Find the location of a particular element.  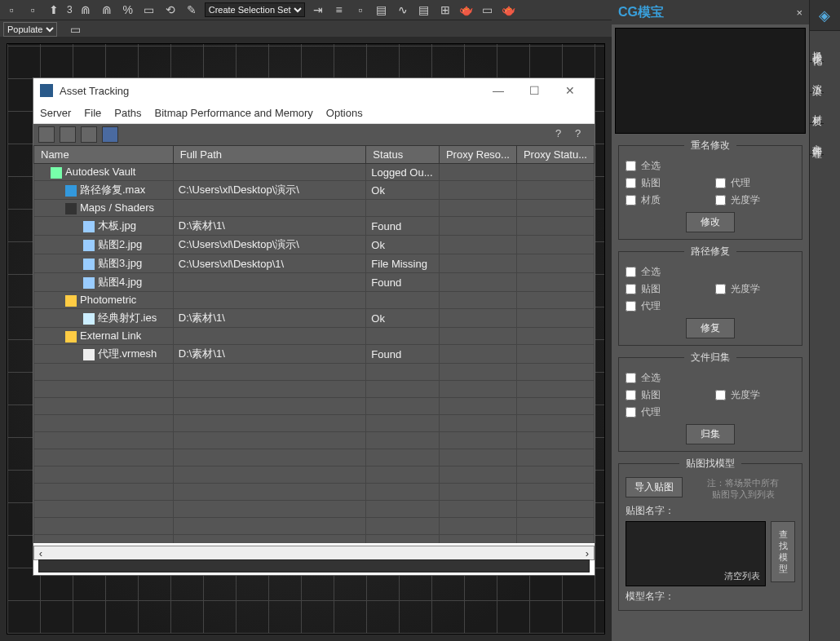

curve-editor-icon: ∿ is located at coordinates (403, 10).